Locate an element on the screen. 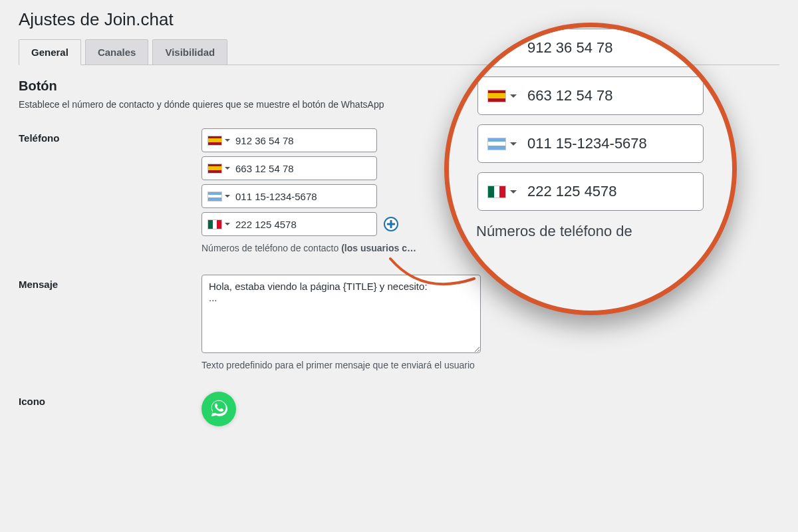 This screenshot has width=798, height=532. message-textarea is located at coordinates (341, 314).